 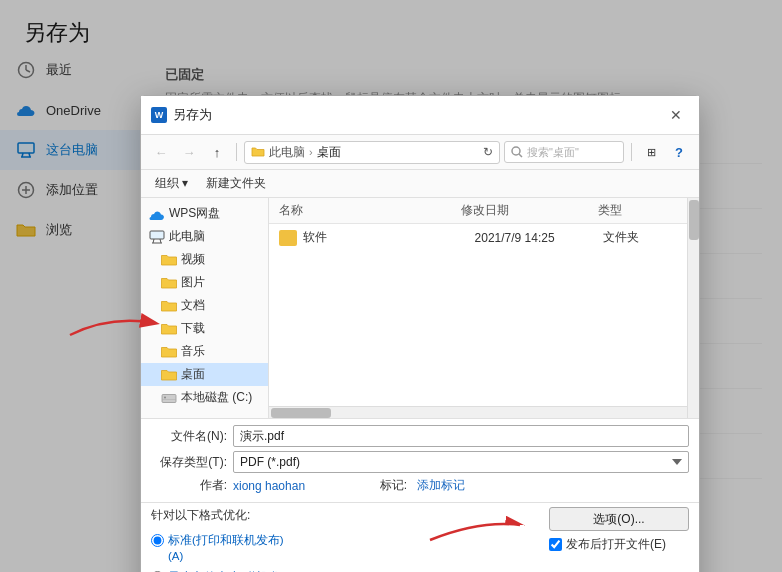 What do you see at coordinates (204, 260) in the screenshot?
I see `tree-item-video: 视频` at bounding box center [204, 260].